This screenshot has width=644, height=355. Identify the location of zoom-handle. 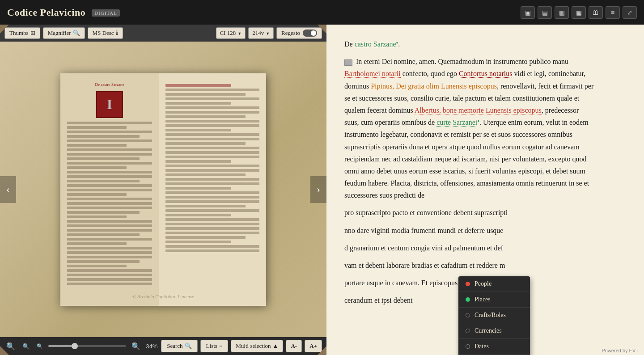
(75, 346).